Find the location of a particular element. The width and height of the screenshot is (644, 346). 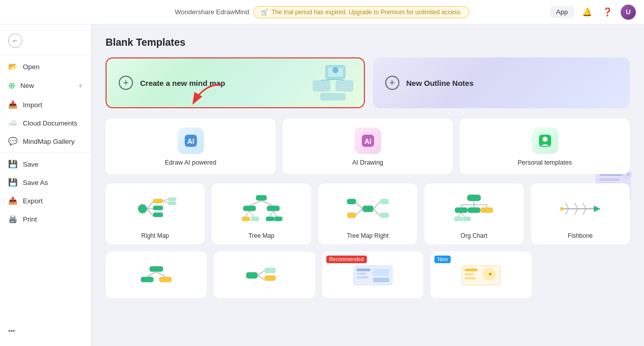

svg-text: AI is located at coordinates (368, 141).